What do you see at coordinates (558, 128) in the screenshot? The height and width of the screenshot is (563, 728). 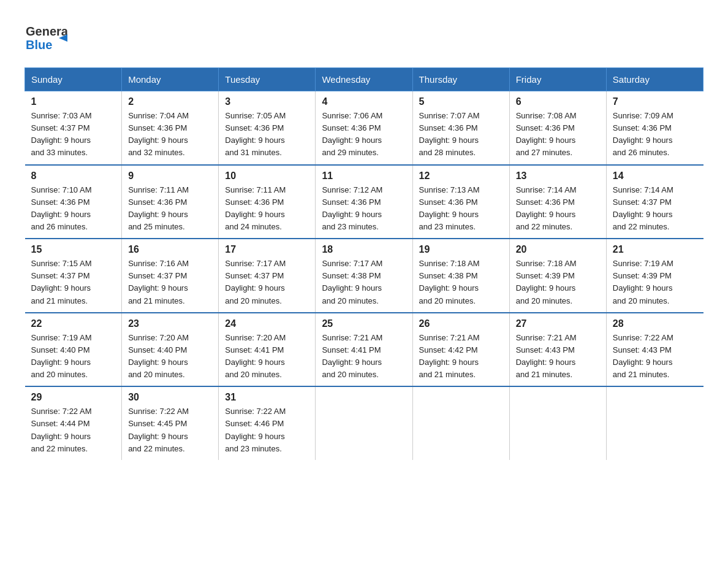 I see `calendar-cell: 6 Sunrise: 7:08 AMSunset: 4:36 PMDayligh…` at bounding box center [558, 128].